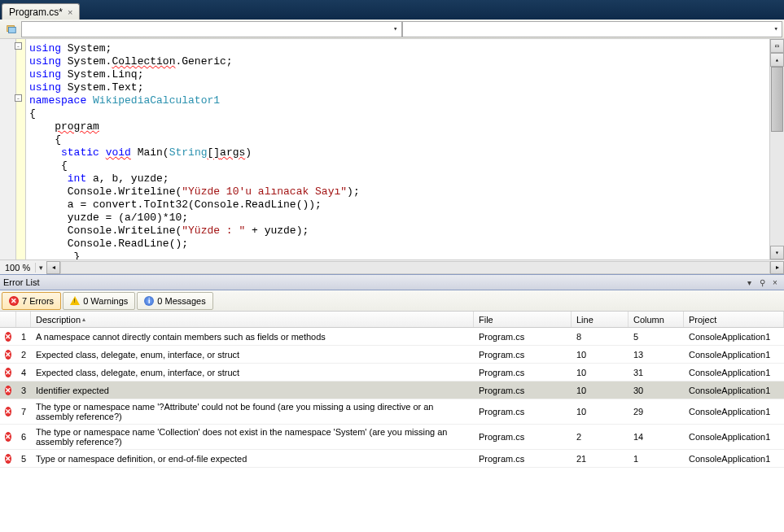  I want to click on error-column: 30, so click(656, 390).